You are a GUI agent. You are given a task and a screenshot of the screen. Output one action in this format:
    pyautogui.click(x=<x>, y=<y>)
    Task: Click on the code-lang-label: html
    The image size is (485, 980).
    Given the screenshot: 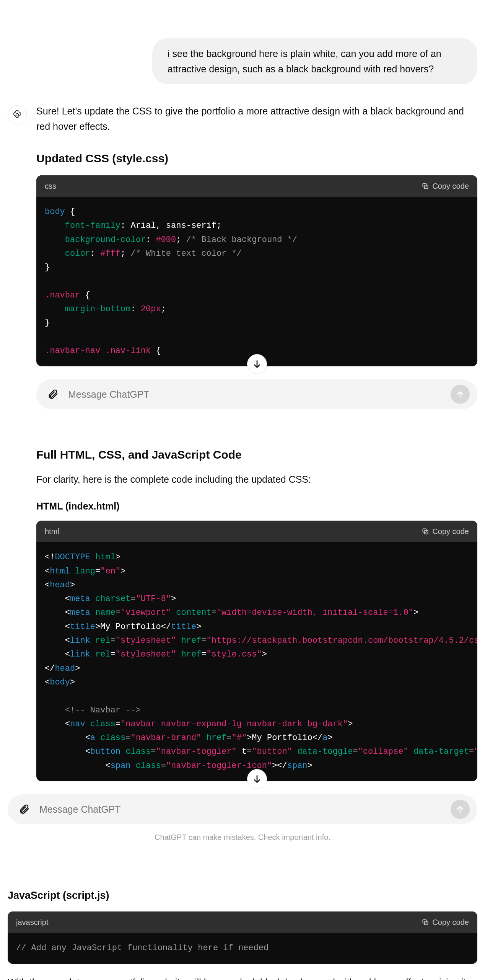 What is the action you would take?
    pyautogui.click(x=52, y=531)
    